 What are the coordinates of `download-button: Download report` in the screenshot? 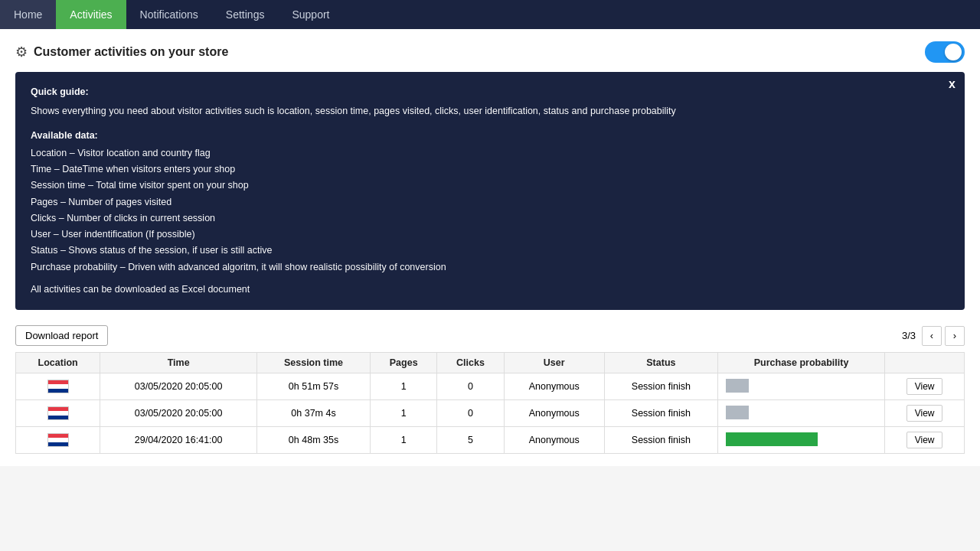 It's located at (61, 335).